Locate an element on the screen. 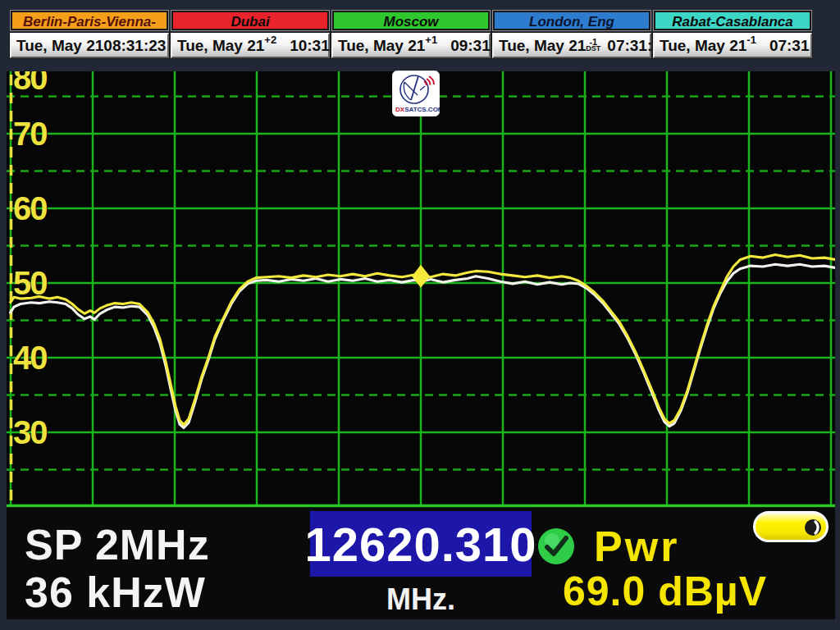 The height and width of the screenshot is (630, 840). clock-time: 08:31:23 is located at coordinates (135, 46).